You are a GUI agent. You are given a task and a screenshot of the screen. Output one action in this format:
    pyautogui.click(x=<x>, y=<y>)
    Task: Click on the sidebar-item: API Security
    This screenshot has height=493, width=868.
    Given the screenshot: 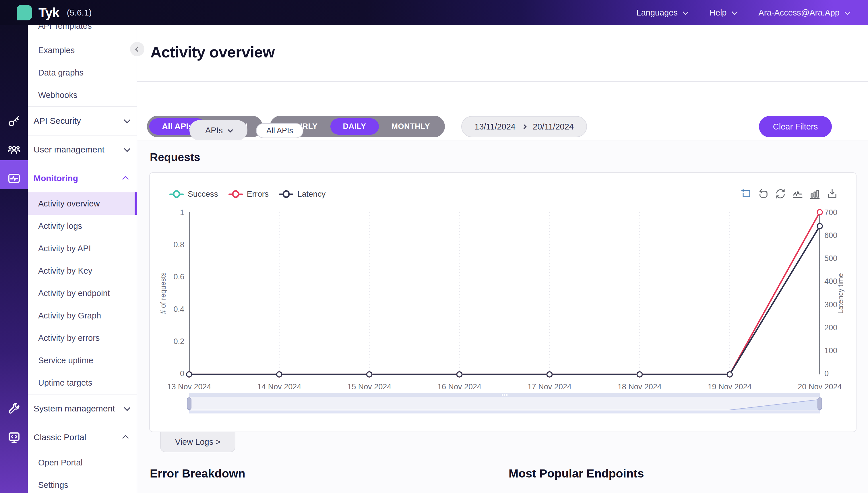 What is the action you would take?
    pyautogui.click(x=82, y=121)
    